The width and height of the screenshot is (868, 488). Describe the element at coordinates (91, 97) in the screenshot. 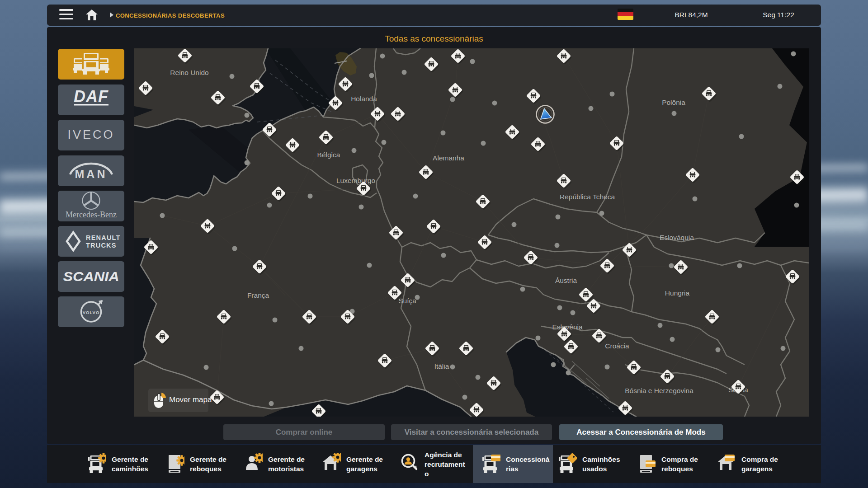

I see `svg-text: DAF` at that location.